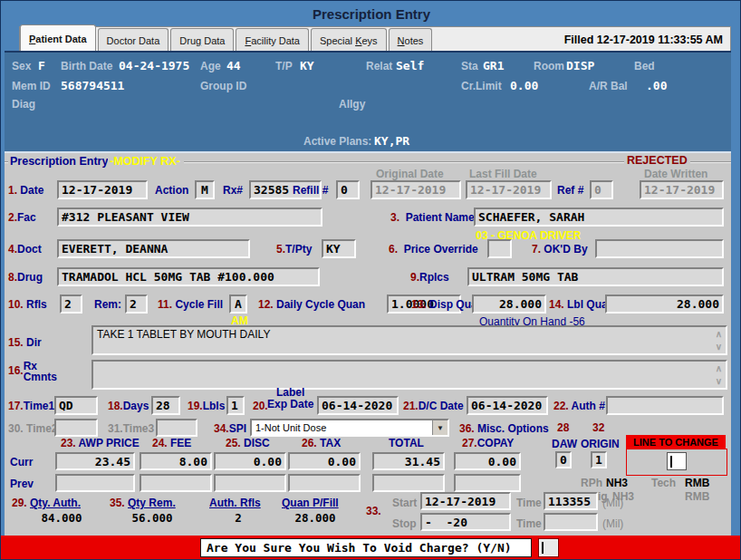  What do you see at coordinates (580, 65) in the screenshot?
I see `room-value: DISP` at bounding box center [580, 65].